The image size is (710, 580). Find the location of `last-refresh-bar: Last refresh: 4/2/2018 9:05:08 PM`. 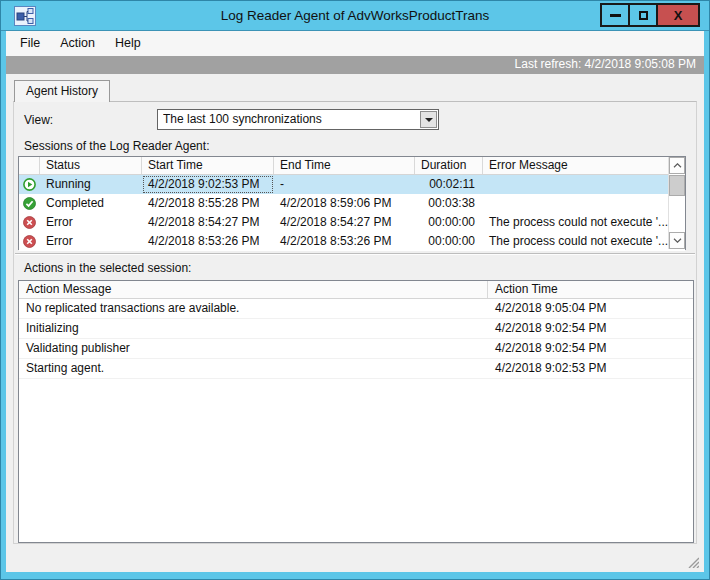

last-refresh-bar: Last refresh: 4/2/2018 9:05:08 PM is located at coordinates (355, 65).